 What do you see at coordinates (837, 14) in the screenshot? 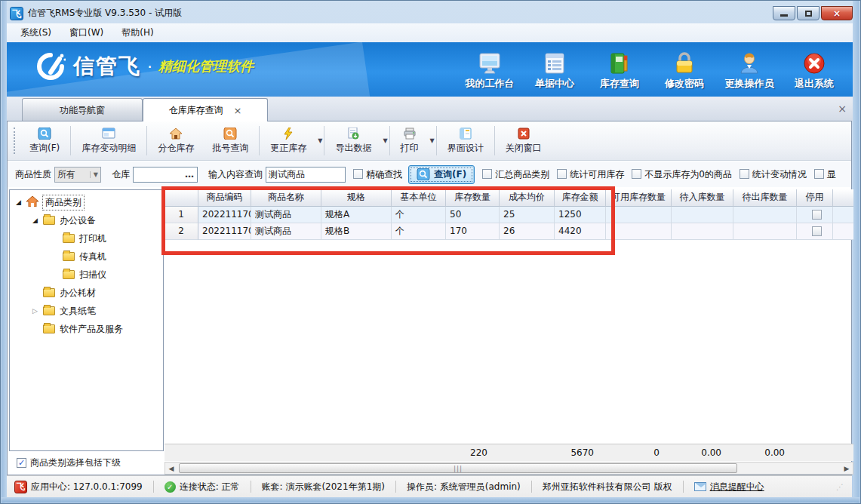
I see `close-button: ×` at bounding box center [837, 14].